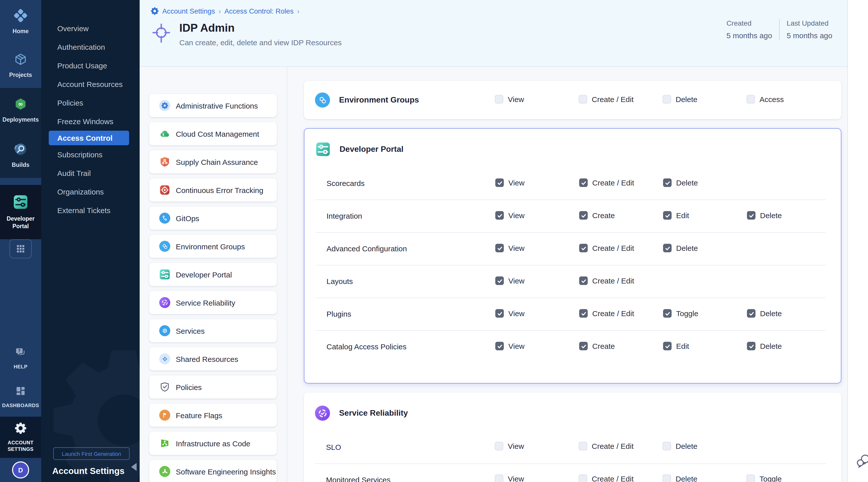 This screenshot has width=868, height=482. What do you see at coordinates (509, 478) in the screenshot?
I see `permission-checkbox-monitored-services-view: View` at bounding box center [509, 478].